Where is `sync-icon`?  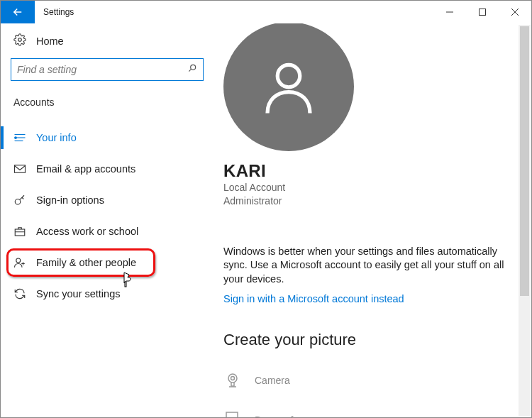 sync-icon is located at coordinates (20, 294).